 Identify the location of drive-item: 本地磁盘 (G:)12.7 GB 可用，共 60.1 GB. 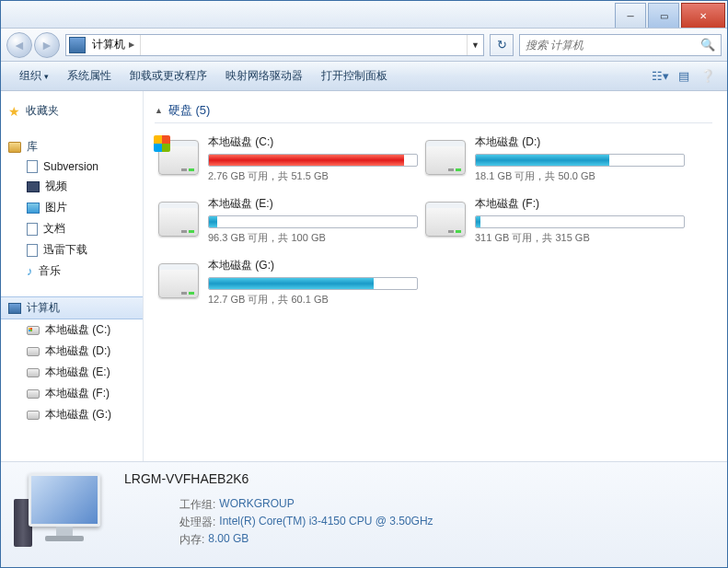
(288, 282).